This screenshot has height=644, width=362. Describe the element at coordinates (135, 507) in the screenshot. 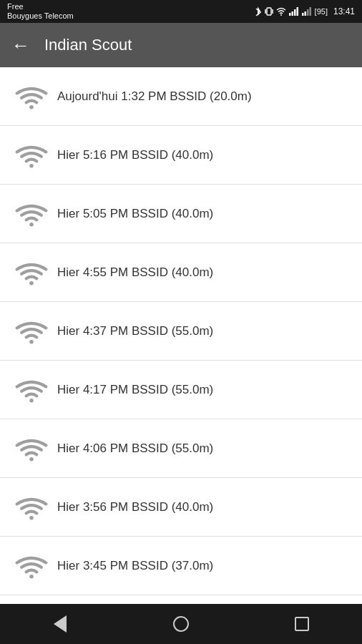

I see `list-item-text: Hier 3:56 PM BSSID (40.0m)` at that location.